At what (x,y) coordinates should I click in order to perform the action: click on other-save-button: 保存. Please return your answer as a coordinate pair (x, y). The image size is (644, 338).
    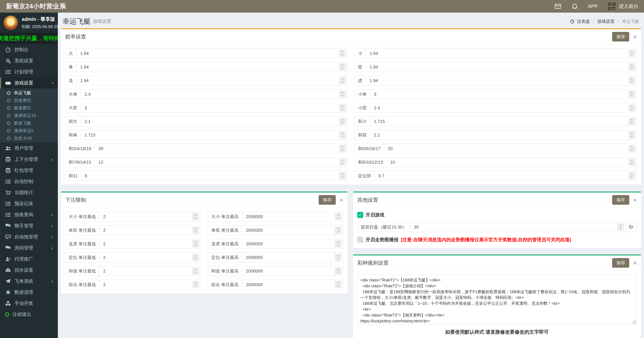
    Looking at the image, I should click on (621, 200).